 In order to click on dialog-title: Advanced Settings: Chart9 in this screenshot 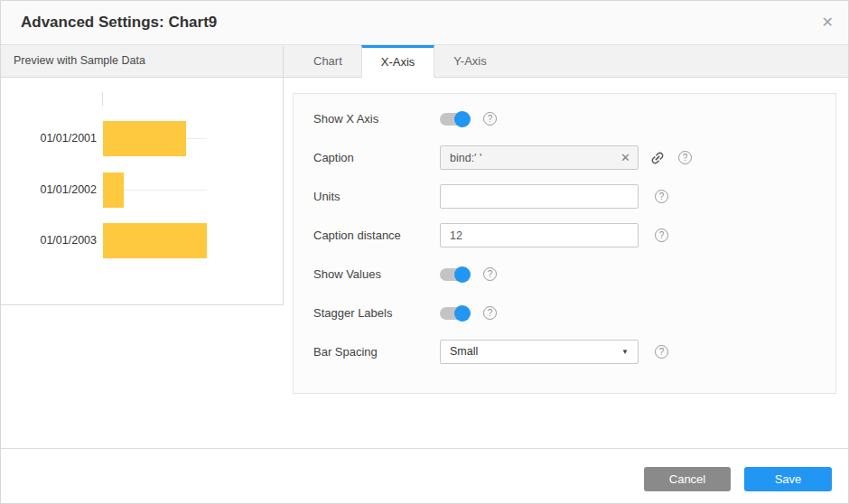, I will do `click(119, 23)`.